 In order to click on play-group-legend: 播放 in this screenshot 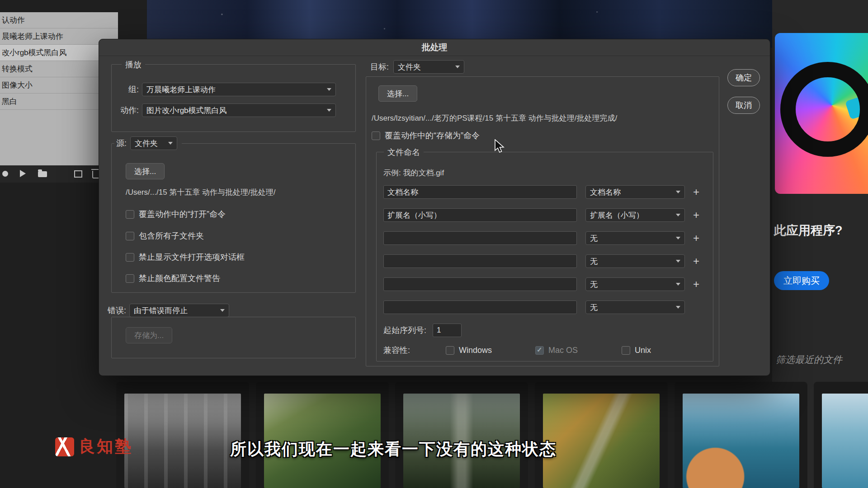, I will do `click(133, 65)`.